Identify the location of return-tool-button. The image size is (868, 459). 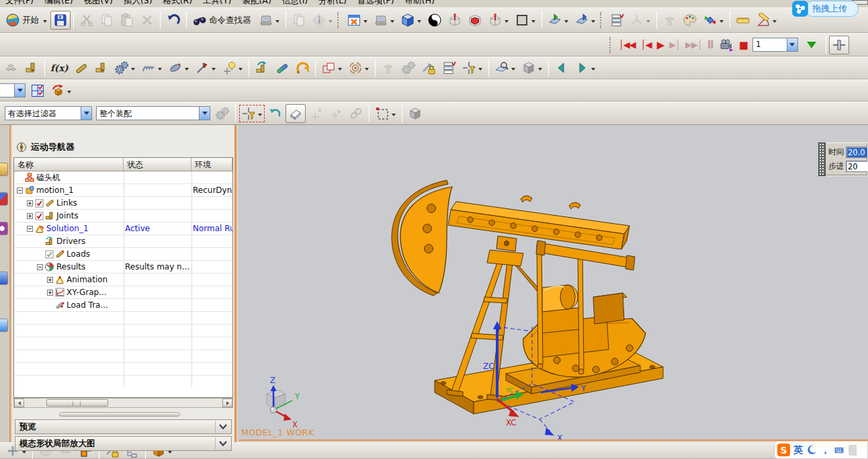
(562, 68).